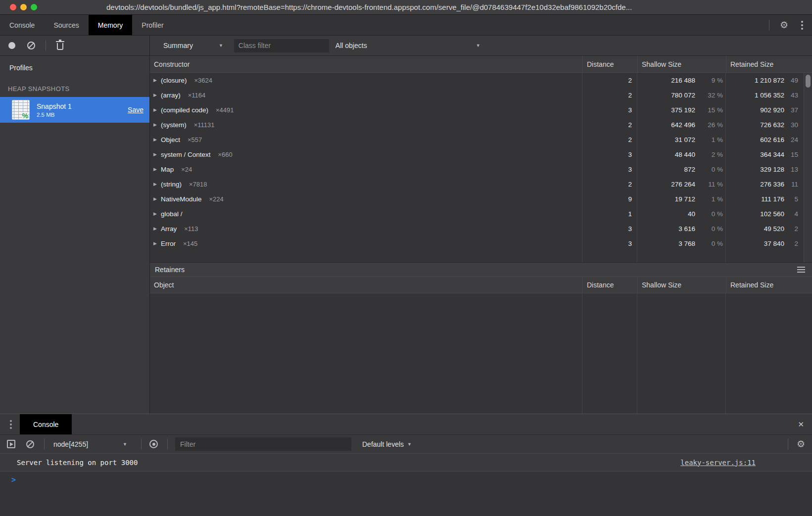 Image resolution: width=812 pixels, height=516 pixels. What do you see at coordinates (481, 80) in the screenshot?
I see `heap-table-row: ▶ (closure) ×3624 2 216 488 9 % 1 210 87…` at bounding box center [481, 80].